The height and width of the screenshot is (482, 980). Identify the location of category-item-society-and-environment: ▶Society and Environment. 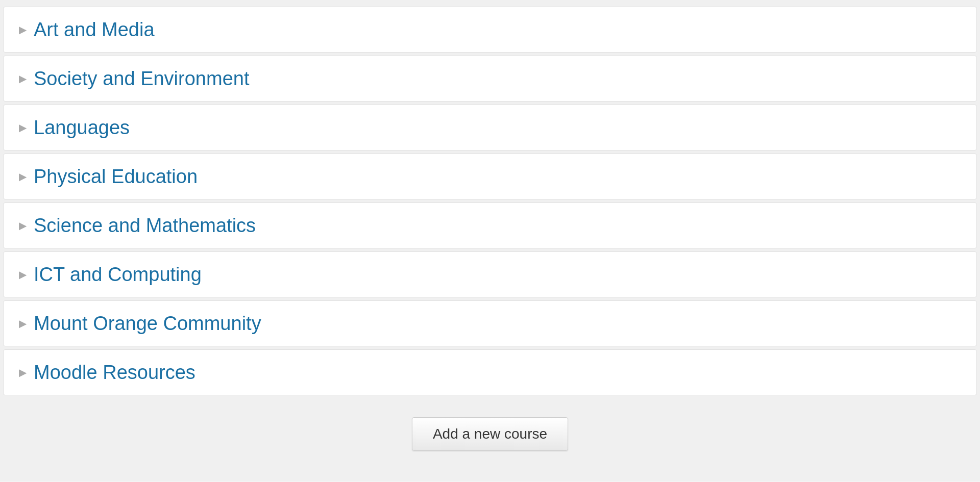
(490, 79).